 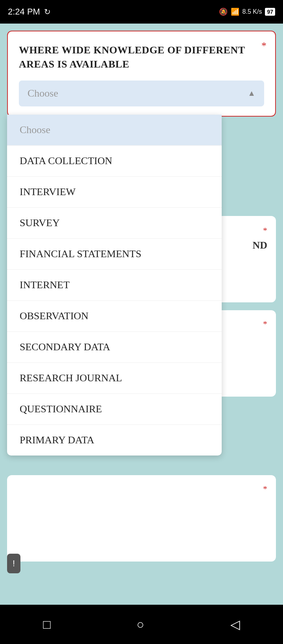 What do you see at coordinates (114, 409) in the screenshot?
I see `dropdown-option-questionnaire: QUESTIONNAIRE` at bounding box center [114, 409].